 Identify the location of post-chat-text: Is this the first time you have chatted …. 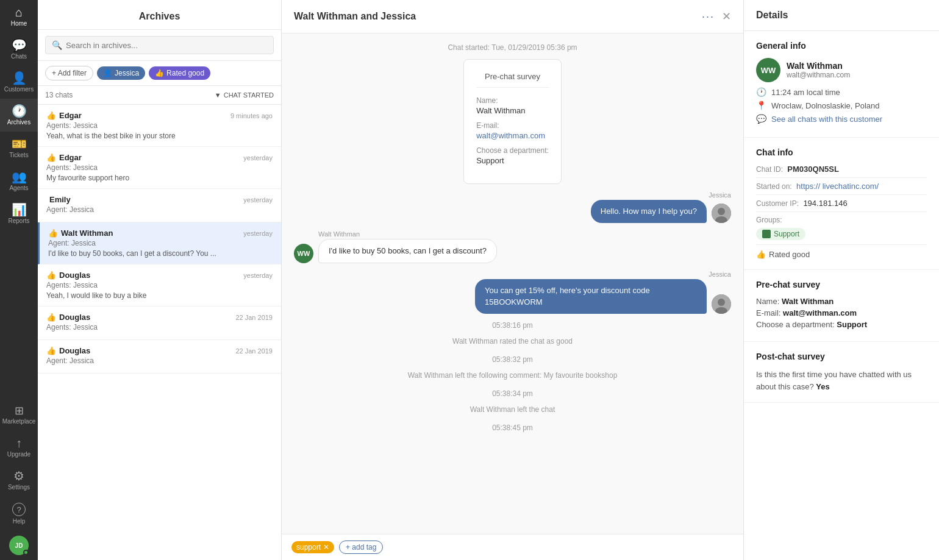
(841, 380).